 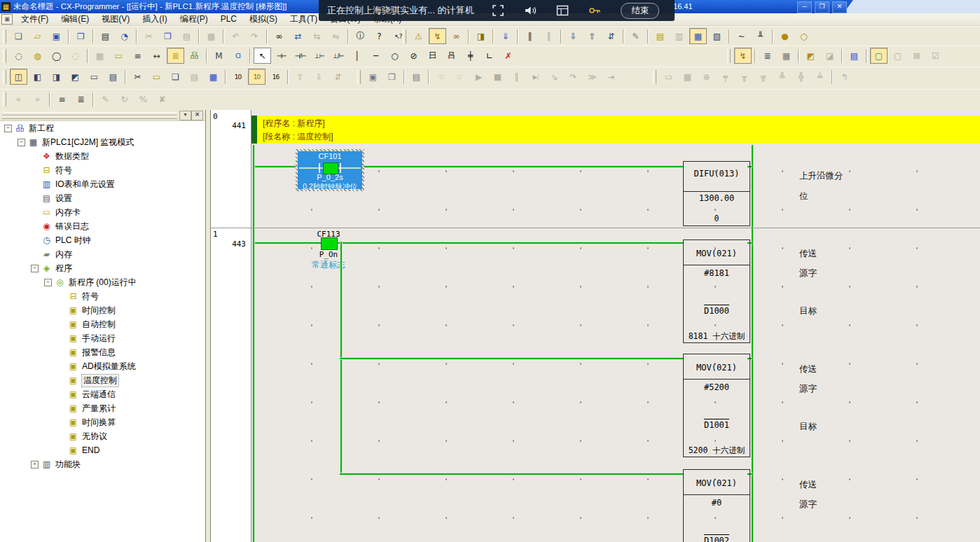 What do you see at coordinates (717, 193) in the screenshot?
I see `difu-instruction-block: DIFU(013) 1300.00 0` at bounding box center [717, 193].